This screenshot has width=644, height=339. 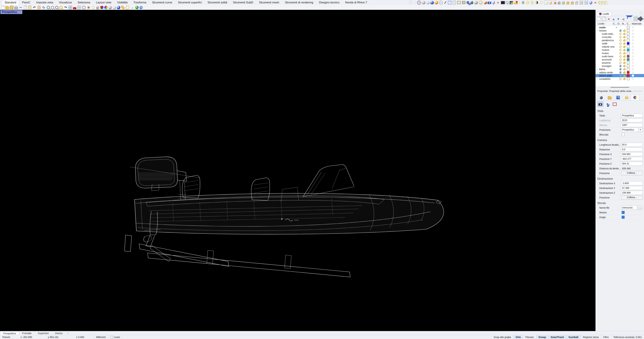 What do you see at coordinates (620, 53) in the screenshot?
I see `layer-row-invaso: invaso` at bounding box center [620, 53].